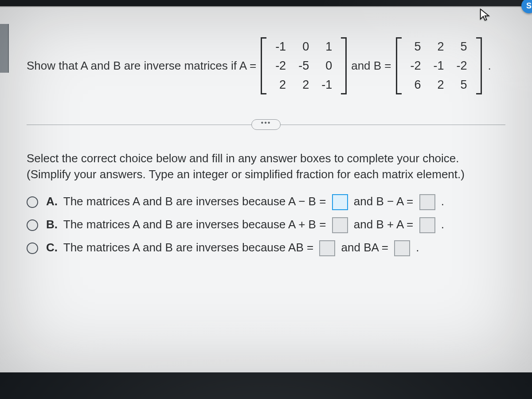 The width and height of the screenshot is (532, 399). I want to click on matrix-a: -101 -2-50 22-1, so click(304, 66).